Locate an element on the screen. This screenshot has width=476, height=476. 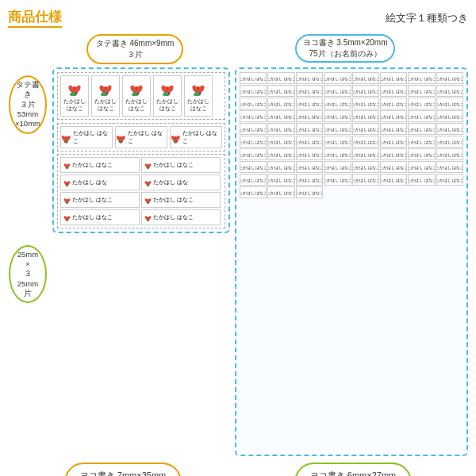
sm-name-4b: たかはし はなこ is located at coordinates (173, 217).